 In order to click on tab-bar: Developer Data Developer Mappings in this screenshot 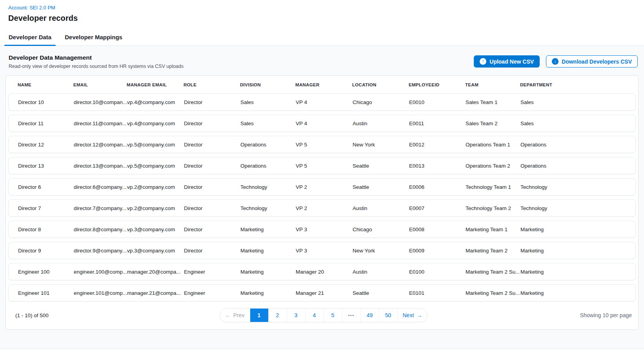, I will do `click(322, 37)`.